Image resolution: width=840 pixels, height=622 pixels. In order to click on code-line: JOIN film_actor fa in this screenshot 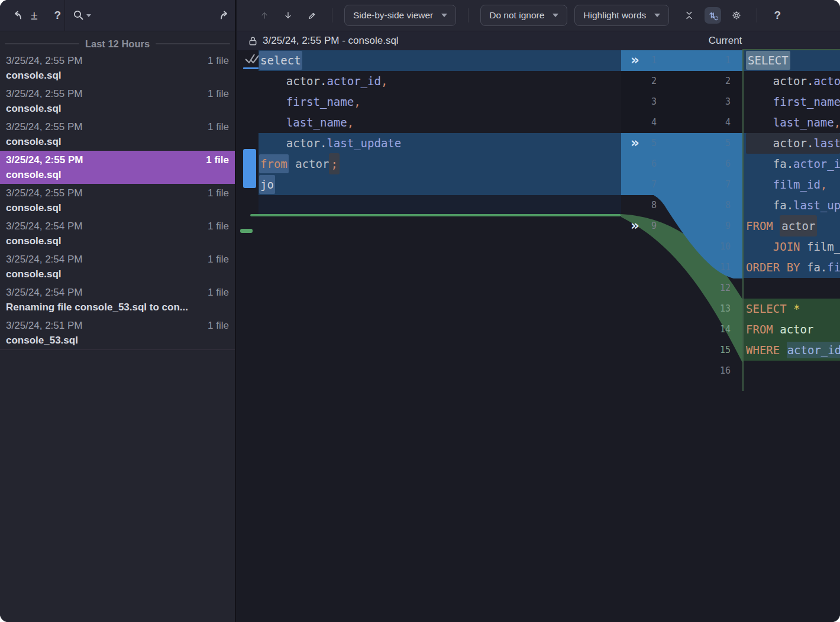, I will do `click(791, 247)`.